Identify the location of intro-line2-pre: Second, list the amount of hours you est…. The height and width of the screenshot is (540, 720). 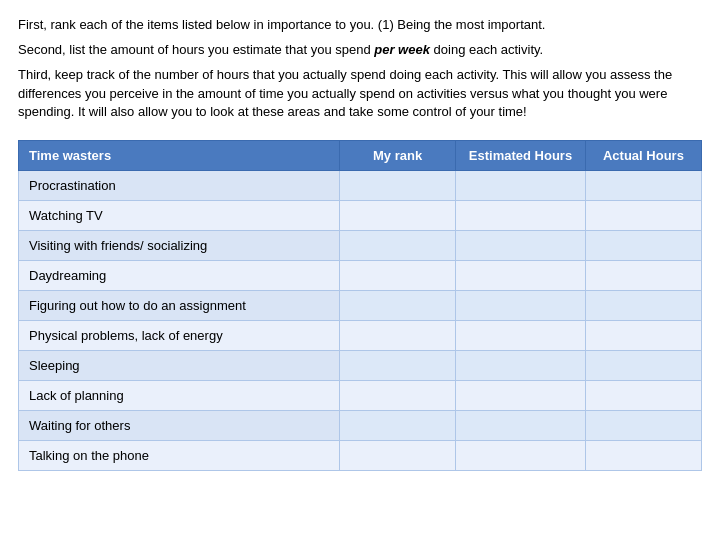
(196, 50).